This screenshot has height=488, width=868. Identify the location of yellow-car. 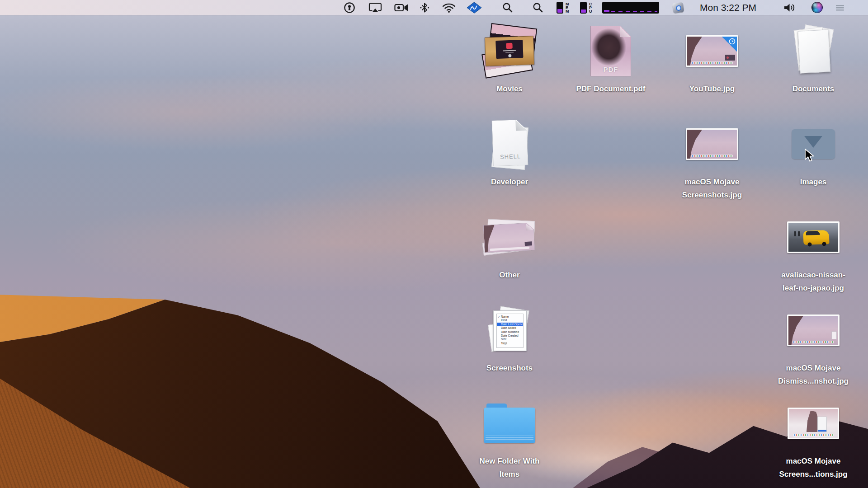
(816, 238).